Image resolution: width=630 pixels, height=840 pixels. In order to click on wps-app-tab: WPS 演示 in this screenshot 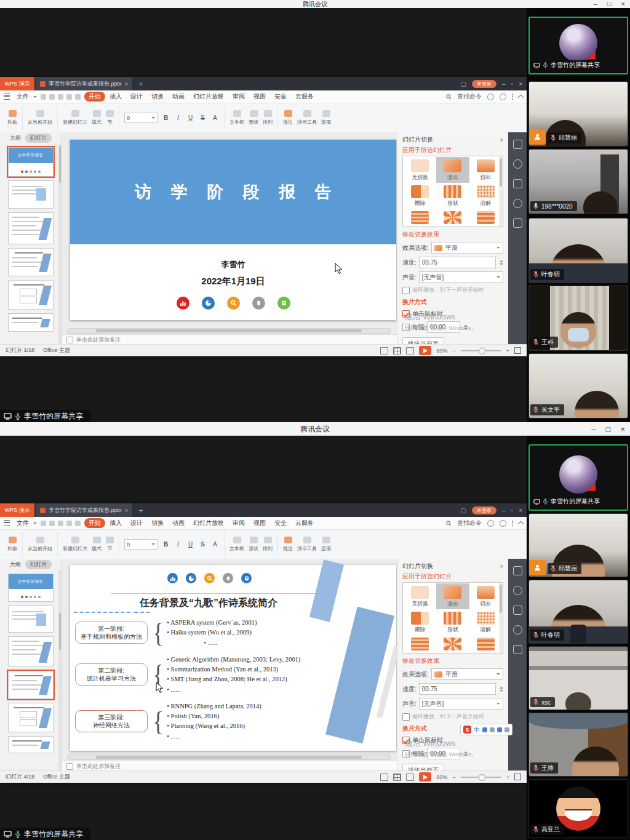, I will do `click(17, 510)`.